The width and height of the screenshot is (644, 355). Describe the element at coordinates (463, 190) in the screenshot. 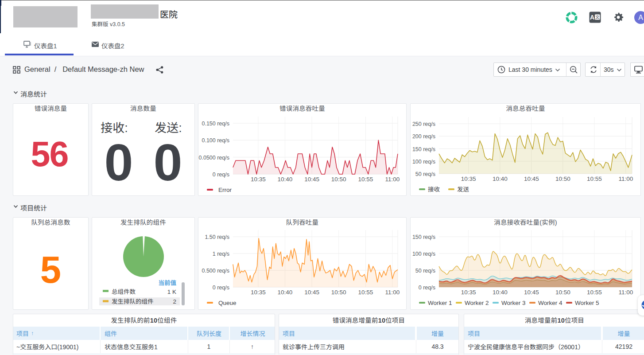

I see `svg-text: 发送` at that location.